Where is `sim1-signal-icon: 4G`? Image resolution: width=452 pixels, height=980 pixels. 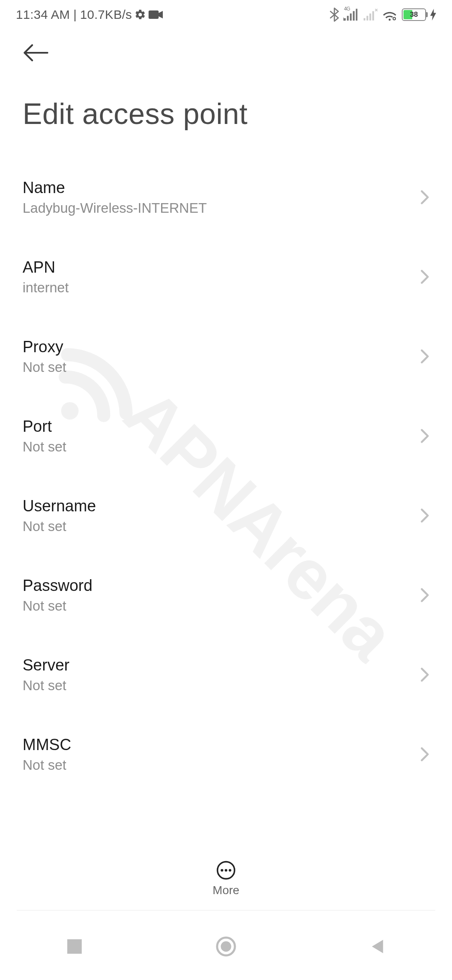
sim1-signal-icon: 4G is located at coordinates (351, 15).